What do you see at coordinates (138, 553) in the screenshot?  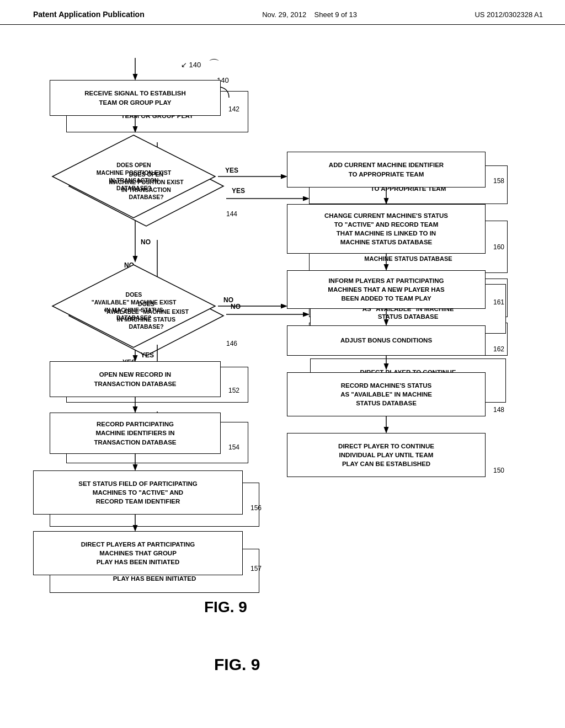 I see `pd-node-157: DIRECT PLAYERS AT PARTICIPATINGMACHINES …` at bounding box center [138, 553].